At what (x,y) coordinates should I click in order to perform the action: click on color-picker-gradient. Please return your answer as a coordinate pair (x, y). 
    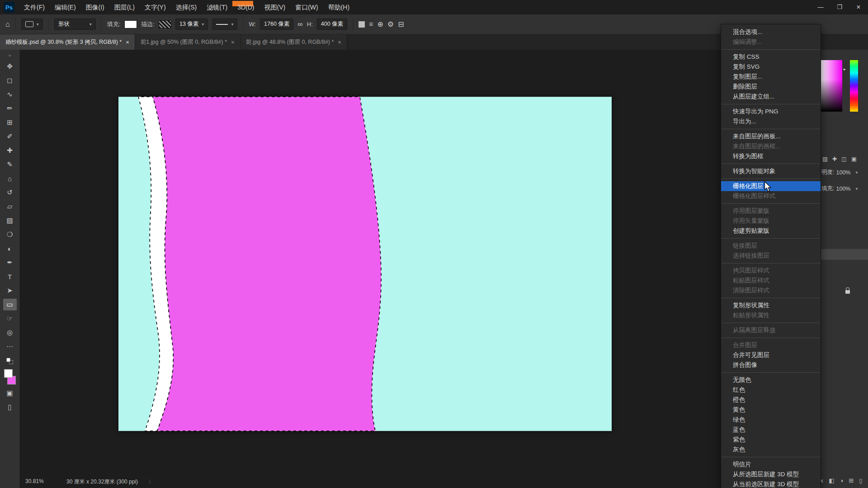
    Looking at the image, I should click on (832, 86).